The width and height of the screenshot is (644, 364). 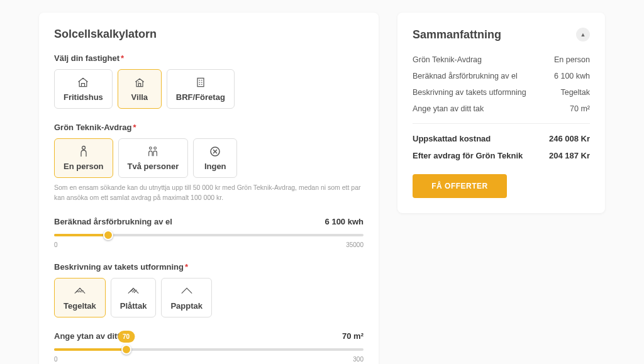 I want to click on area-min: 0, so click(x=56, y=360).